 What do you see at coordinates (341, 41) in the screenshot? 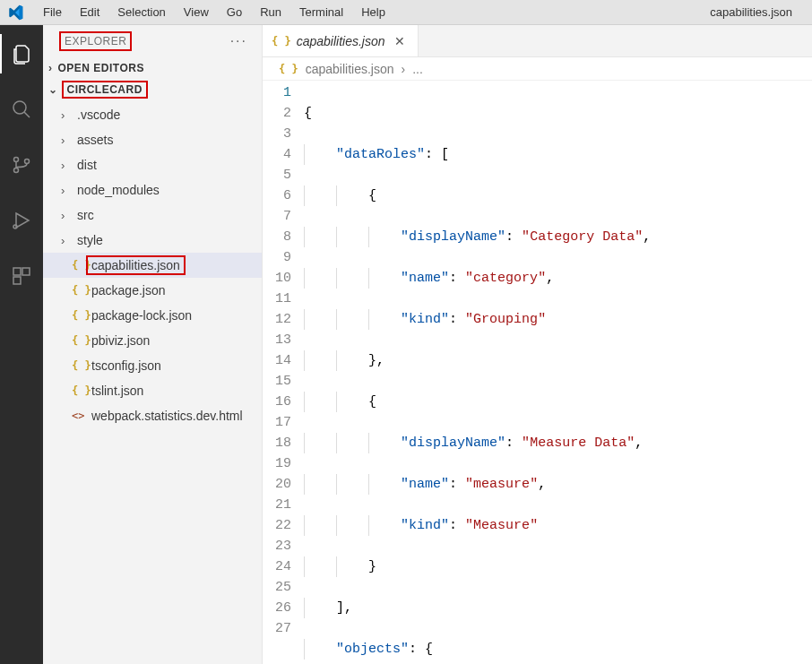
I see `tab-capabilities-json: { } capabilities.json ✕` at bounding box center [341, 41].